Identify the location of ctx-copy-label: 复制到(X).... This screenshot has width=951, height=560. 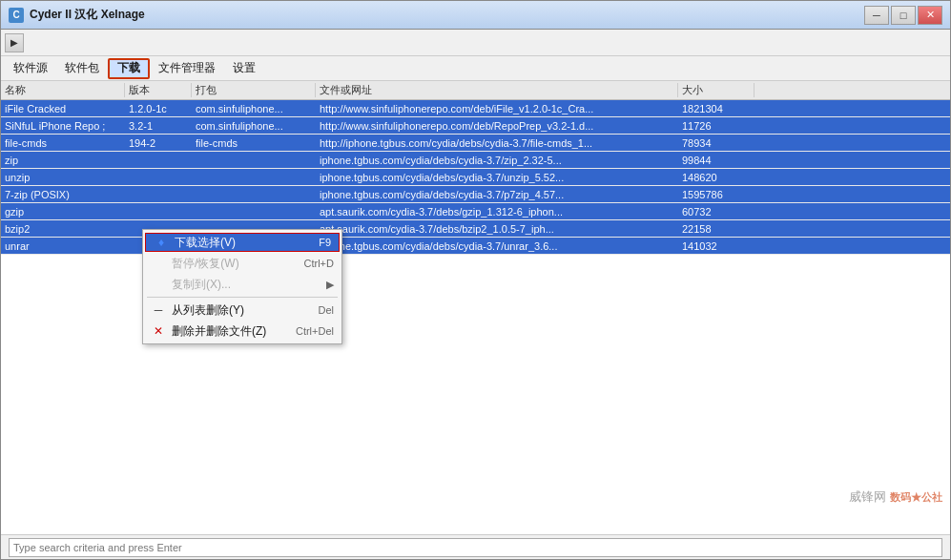
(201, 284).